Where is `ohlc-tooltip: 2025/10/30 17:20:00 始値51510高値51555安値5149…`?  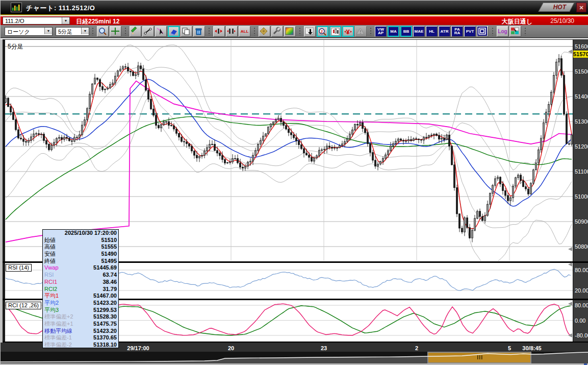 ohlc-tooltip: 2025/10/30 17:20:00 始値51510高値51555安値5149… is located at coordinates (81, 289).